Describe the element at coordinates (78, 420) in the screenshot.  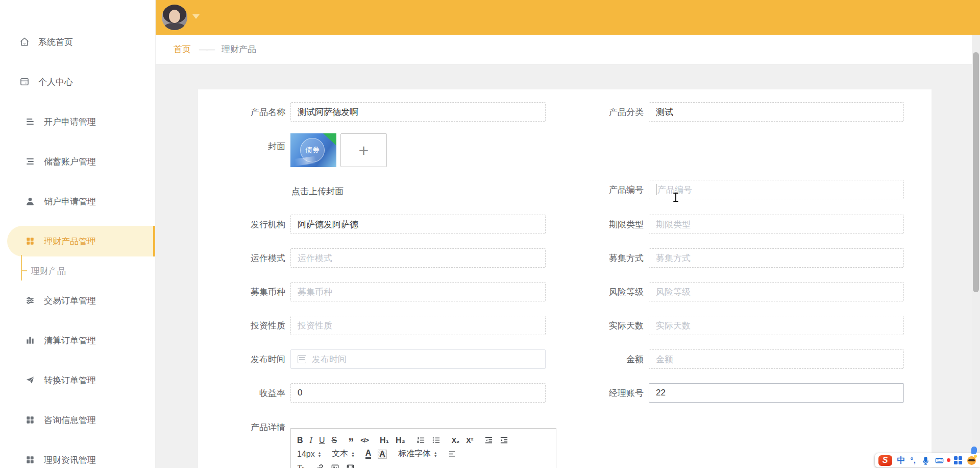
I see `sidebar-item-consult-info: 咨询信息管理` at that location.